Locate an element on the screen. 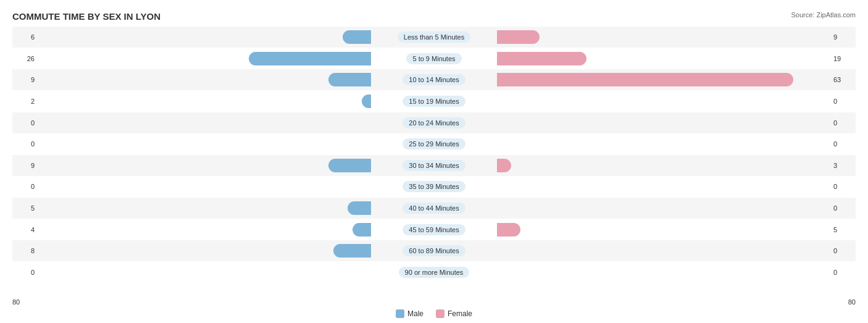 The width and height of the screenshot is (868, 323). row-label-3: 15 to 19 Minutes is located at coordinates (433, 101).